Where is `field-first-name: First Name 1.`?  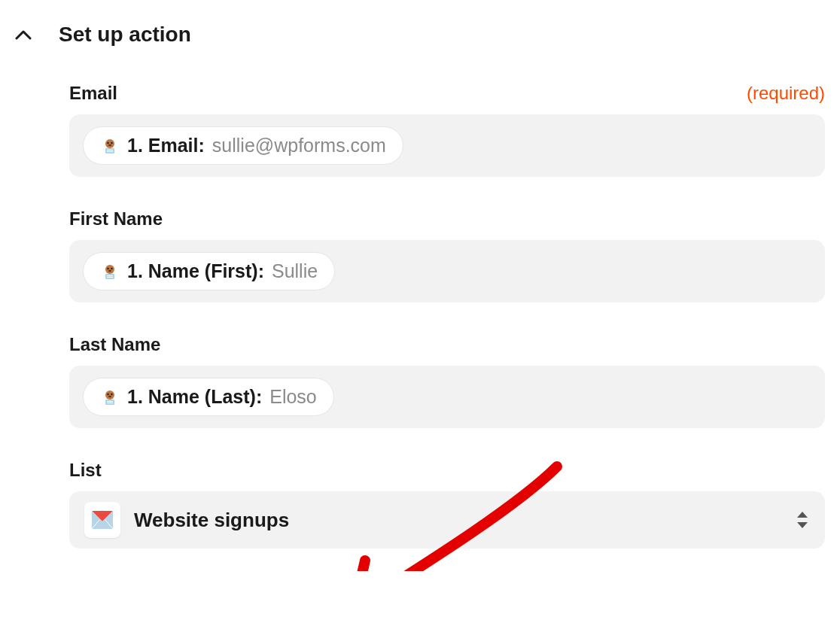
field-first-name: First Name 1. is located at coordinates (447, 256).